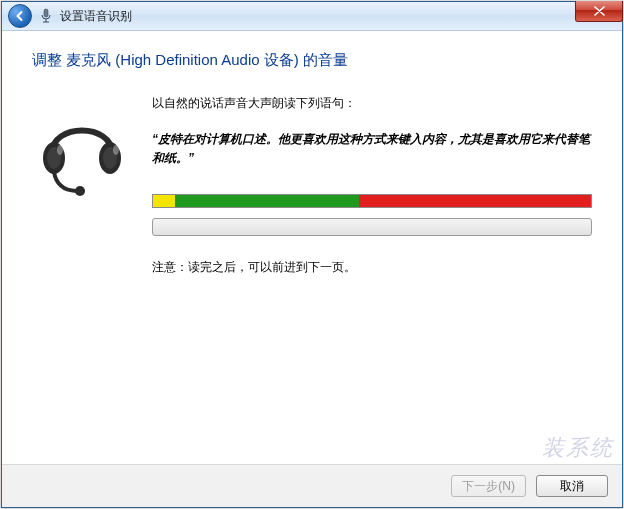  Describe the element at coordinates (164, 201) in the screenshot. I see `meter-yellow-segment` at that location.